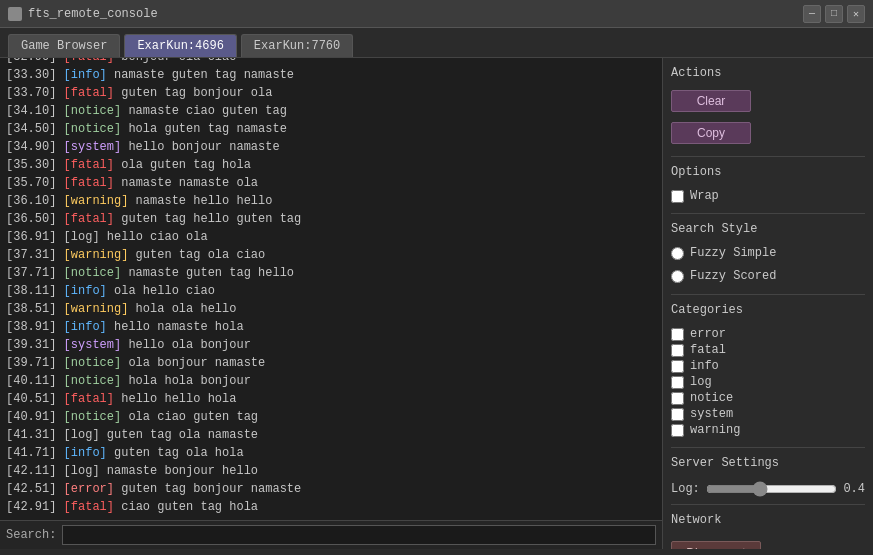 This screenshot has width=873, height=555. I want to click on category-checkbox-log, so click(678, 382).